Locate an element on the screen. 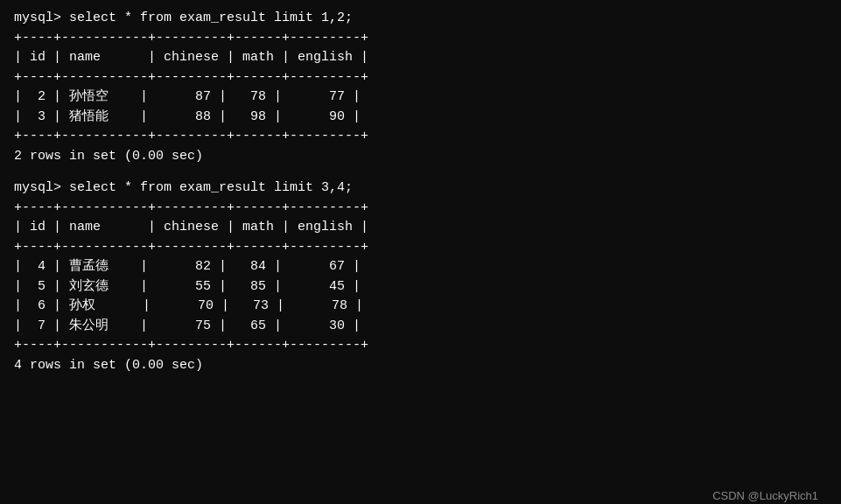  terminal-line: | 4 | 曹孟德 | 82 | 84 | 67 | is located at coordinates (420, 268).